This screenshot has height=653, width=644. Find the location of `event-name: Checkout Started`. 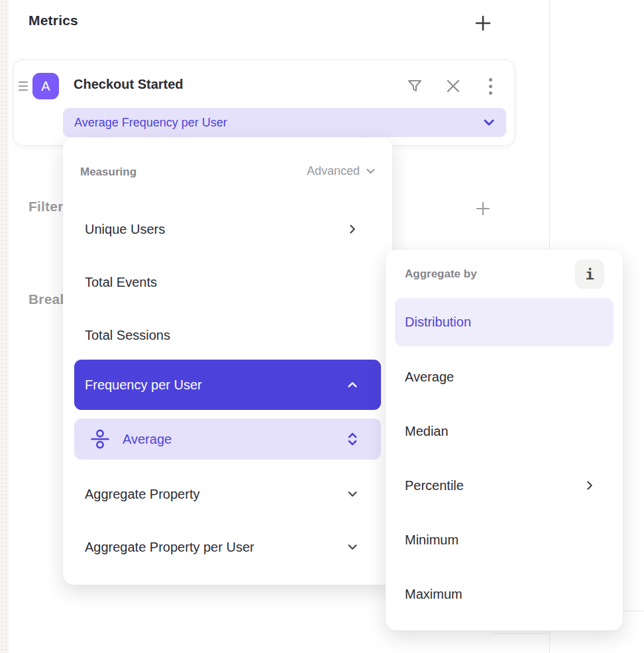

event-name: Checkout Started is located at coordinates (129, 85).